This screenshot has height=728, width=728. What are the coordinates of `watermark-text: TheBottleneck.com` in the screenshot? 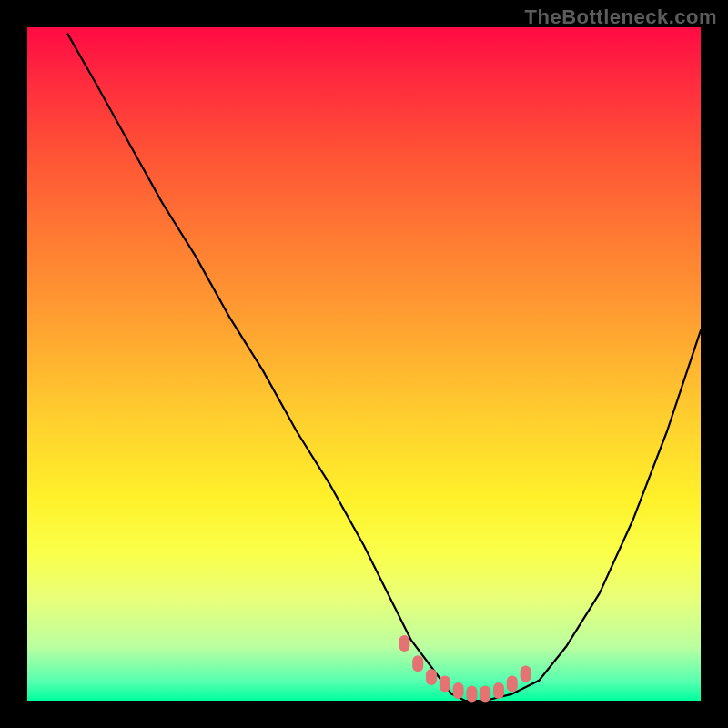 It's located at (621, 17).